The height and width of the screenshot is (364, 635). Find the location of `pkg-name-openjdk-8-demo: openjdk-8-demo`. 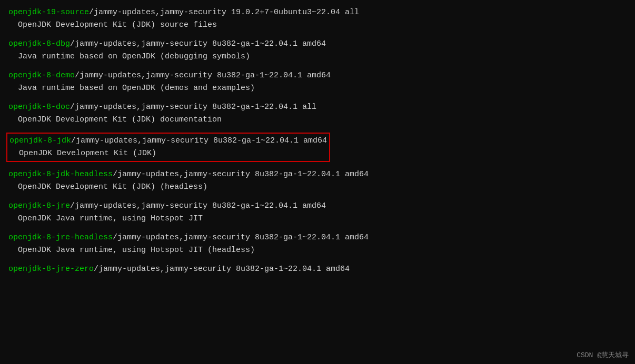

pkg-name-openjdk-8-demo: openjdk-8-demo is located at coordinates (42, 76).